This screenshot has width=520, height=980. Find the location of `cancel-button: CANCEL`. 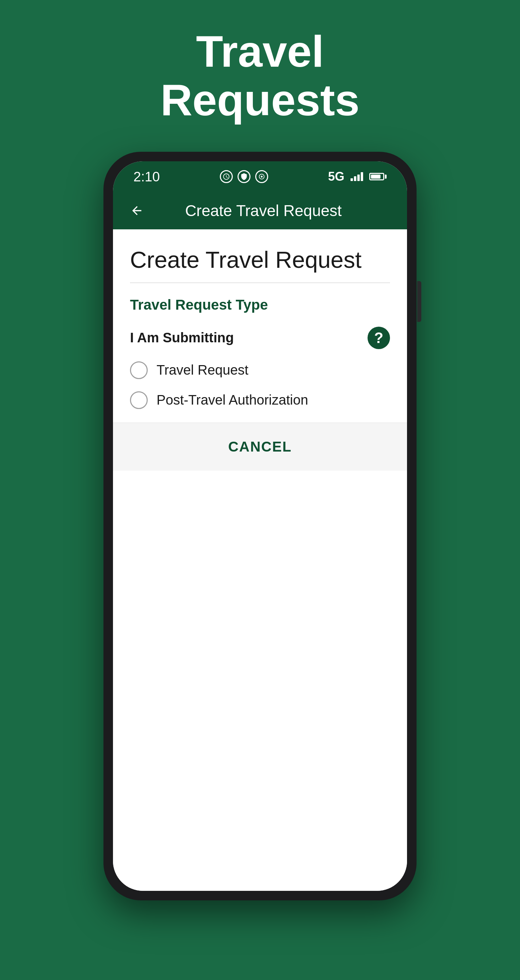

cancel-button: CANCEL is located at coordinates (260, 447).